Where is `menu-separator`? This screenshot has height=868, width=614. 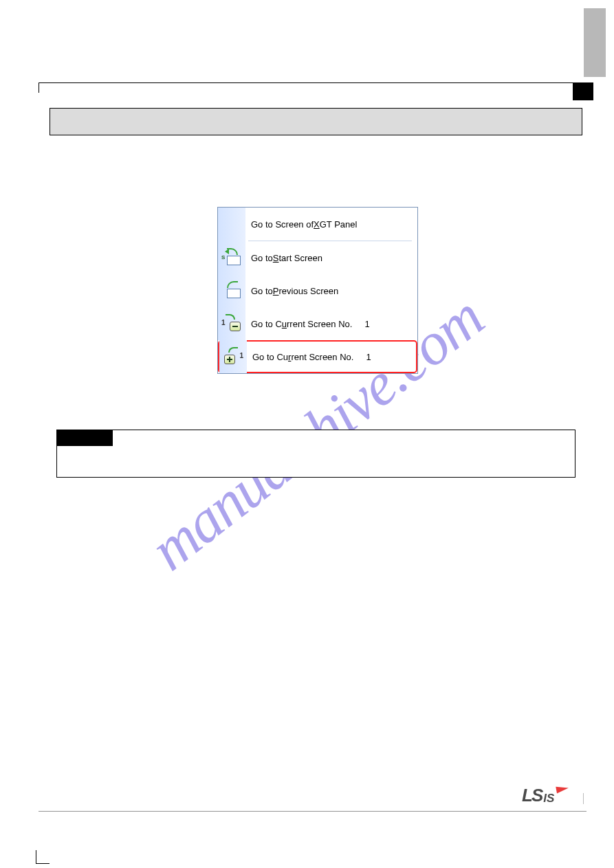 menu-separator is located at coordinates (330, 241).